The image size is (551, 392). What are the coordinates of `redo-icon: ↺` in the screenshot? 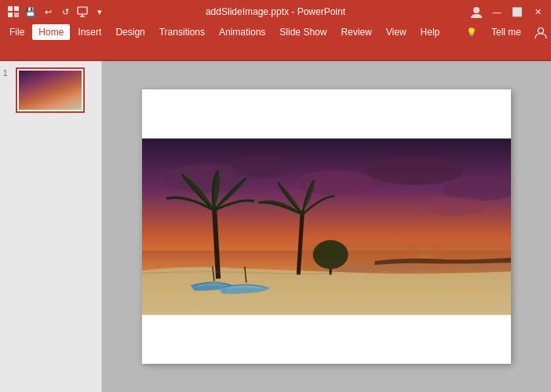 It's located at (65, 12).